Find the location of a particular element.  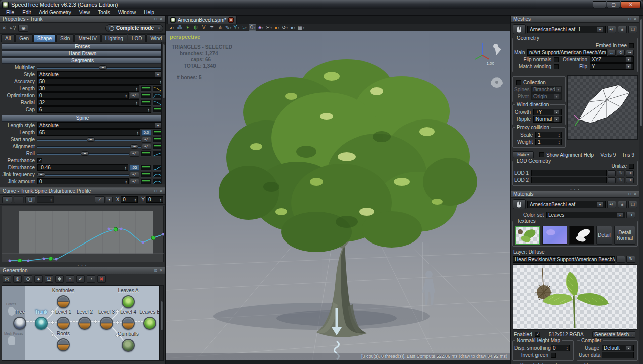

node-leaves-b is located at coordinates (150, 323).